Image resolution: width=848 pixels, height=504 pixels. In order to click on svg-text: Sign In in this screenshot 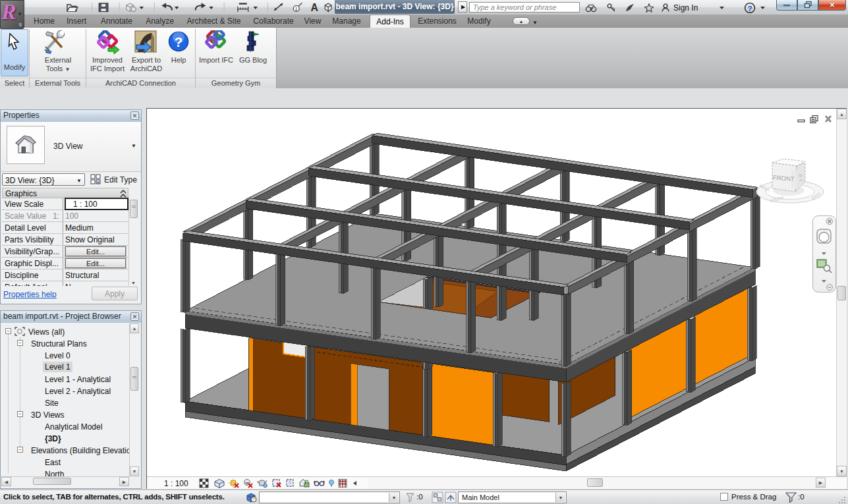, I will do `click(685, 8)`.